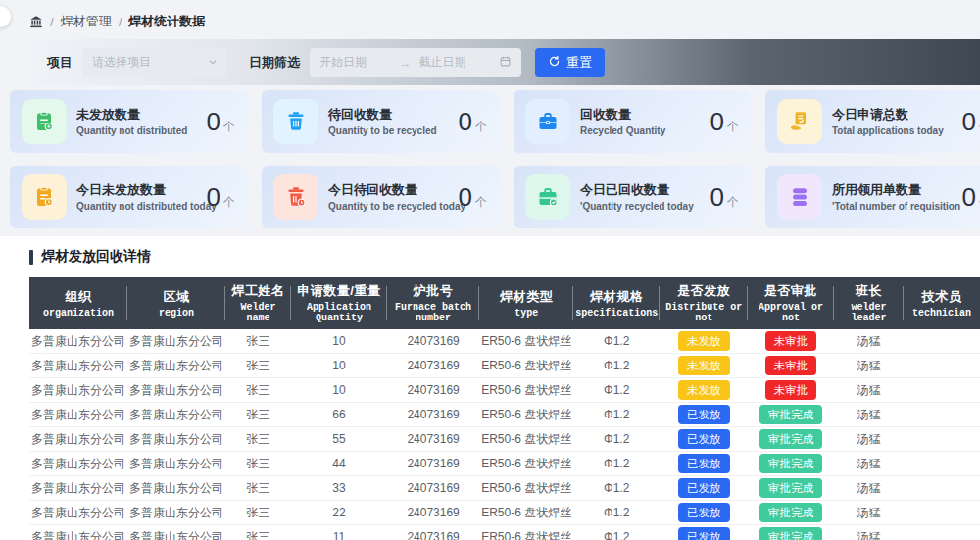  I want to click on column-header-technician: 技术员technician, so click(942, 304).